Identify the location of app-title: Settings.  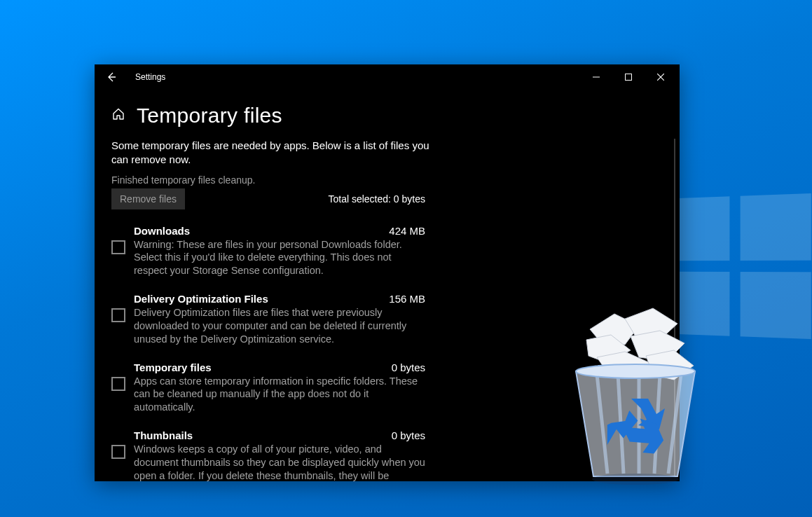
(150, 77).